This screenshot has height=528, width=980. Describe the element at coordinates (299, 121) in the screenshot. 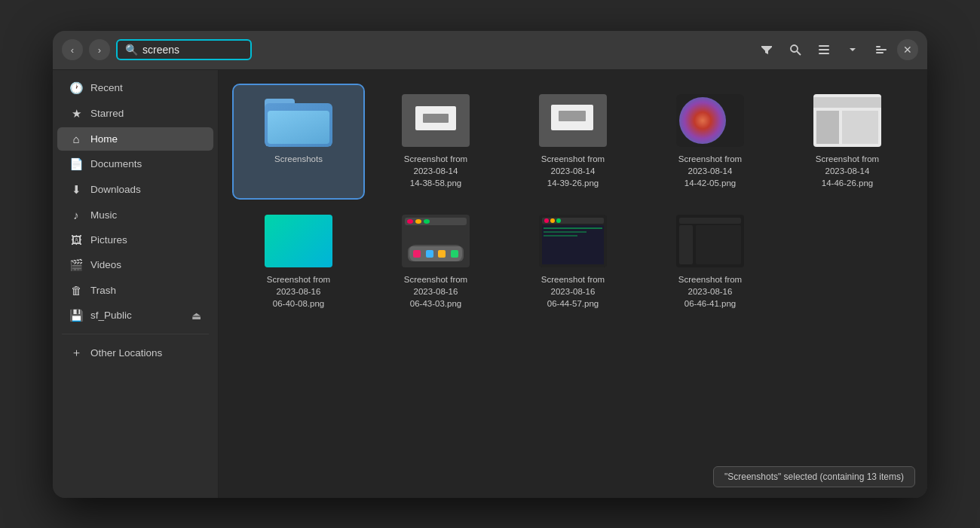

I see `folder-icon` at that location.